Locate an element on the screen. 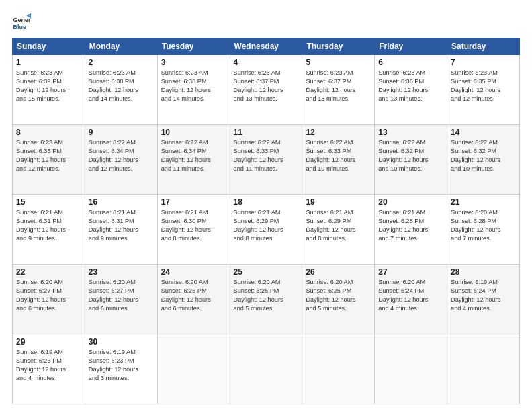  calendar-cell: 28Sunrise: 6:19 AM Sunset: 6:24 PM Dayli… is located at coordinates (484, 300).